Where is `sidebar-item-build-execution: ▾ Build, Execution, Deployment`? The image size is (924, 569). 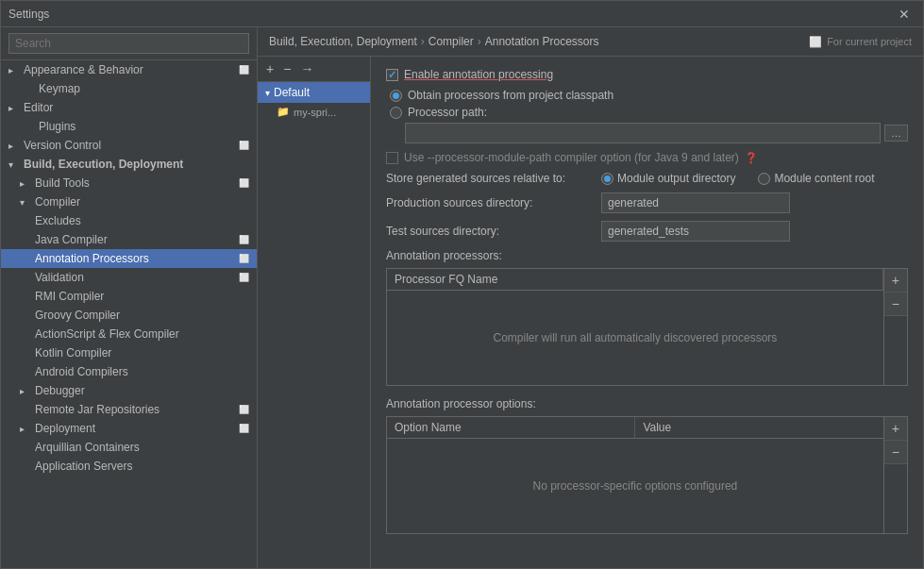
sidebar-item-build-execution: ▾ Build, Execution, Deployment is located at coordinates (128, 164).